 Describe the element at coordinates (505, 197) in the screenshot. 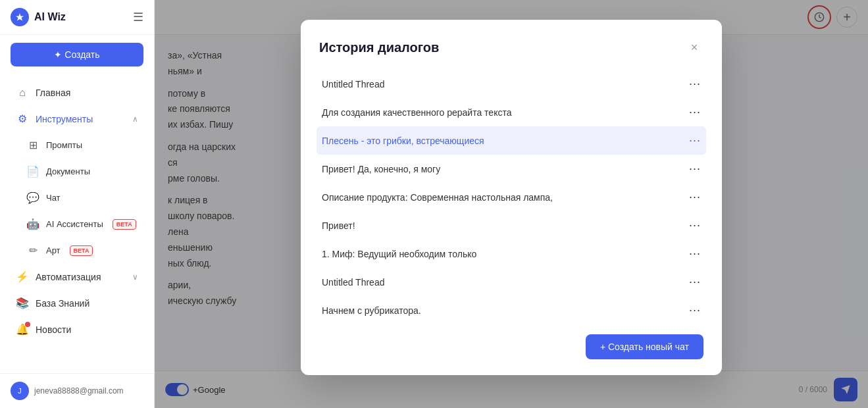

I see `thread-text: Описание продукта: Современная настольна…` at that location.